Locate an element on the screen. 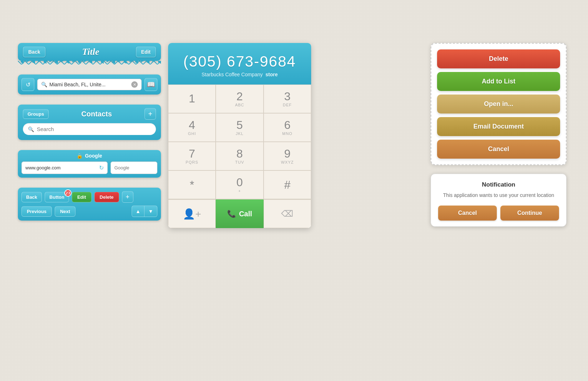 Image resolution: width=588 pixels, height=381 pixels. browser-inputs: ↻ is located at coordinates (89, 168).